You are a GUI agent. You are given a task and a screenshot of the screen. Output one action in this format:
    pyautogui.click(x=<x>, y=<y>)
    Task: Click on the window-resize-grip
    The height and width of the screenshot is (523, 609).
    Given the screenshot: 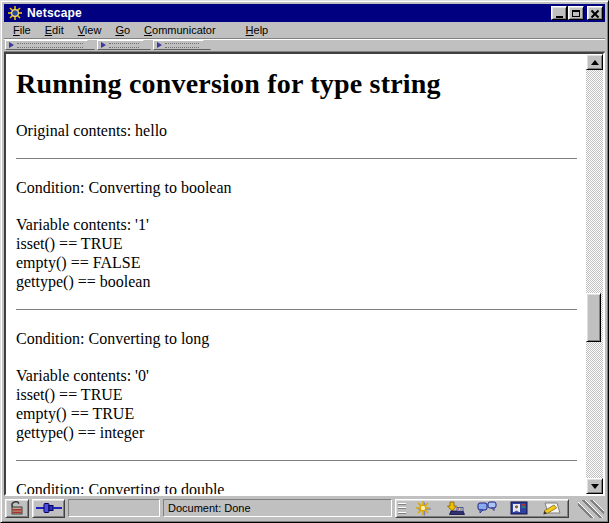 What is the action you would take?
    pyautogui.click(x=591, y=509)
    